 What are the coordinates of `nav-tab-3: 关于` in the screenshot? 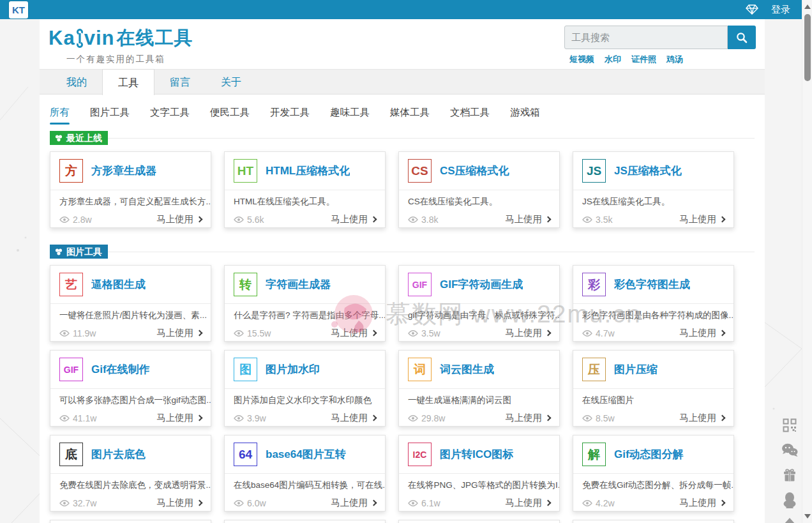 It's located at (231, 82).